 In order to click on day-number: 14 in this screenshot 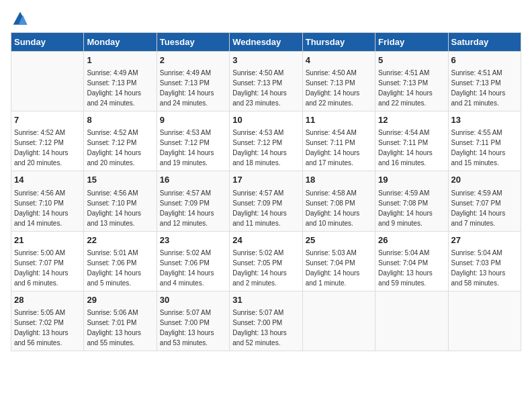, I will do `click(47, 180)`.